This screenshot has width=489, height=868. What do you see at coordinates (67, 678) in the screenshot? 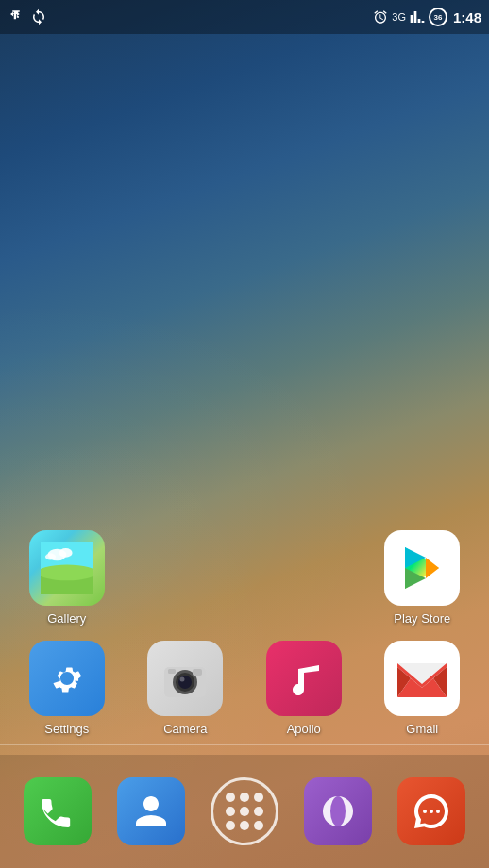
I see `settings-icon` at bounding box center [67, 678].